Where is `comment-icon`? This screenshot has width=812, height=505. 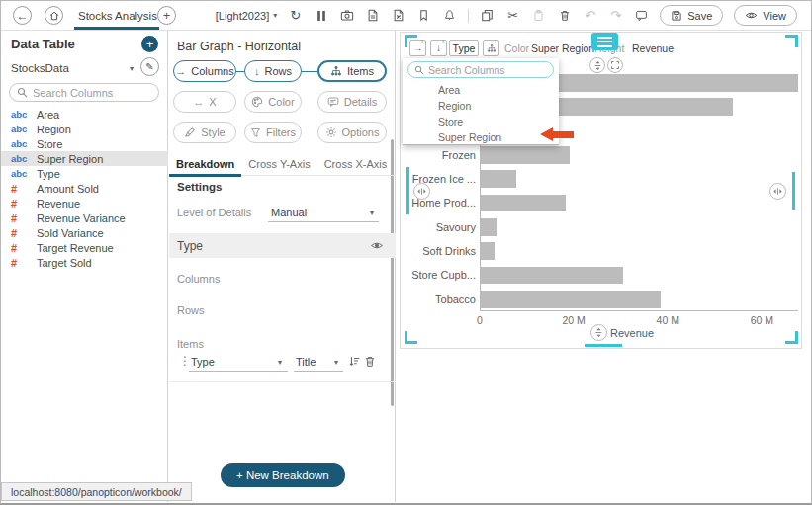 comment-icon is located at coordinates (641, 16).